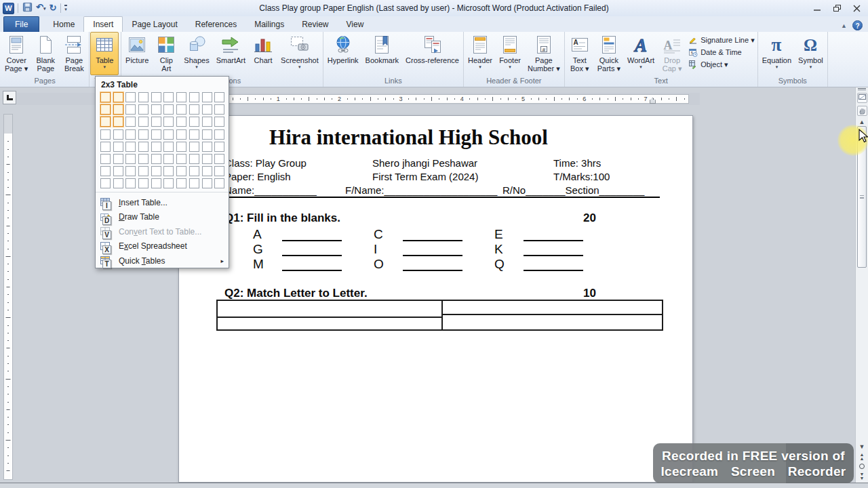 Image resolution: width=868 pixels, height=488 pixels. Describe the element at coordinates (41, 8) in the screenshot. I see `undo-button: ↶▾` at that location.